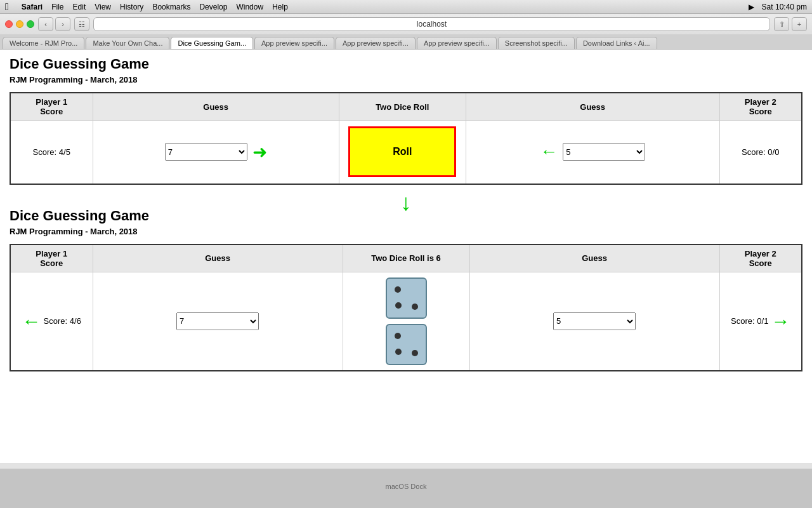 The height and width of the screenshot is (508, 812). What do you see at coordinates (549, 152) in the screenshot?
I see `player2-arrow-left: ←` at bounding box center [549, 152].